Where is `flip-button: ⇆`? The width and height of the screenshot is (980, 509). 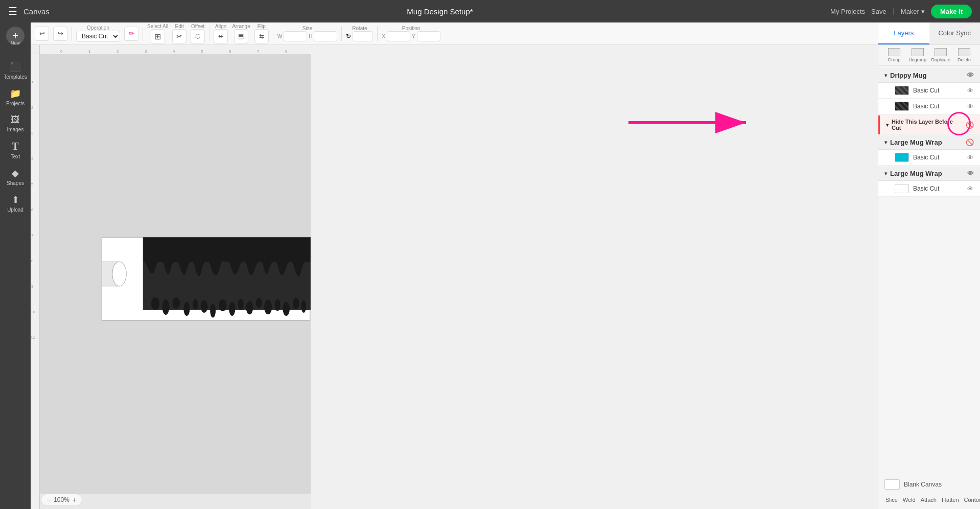 flip-button: ⇆ is located at coordinates (262, 36).